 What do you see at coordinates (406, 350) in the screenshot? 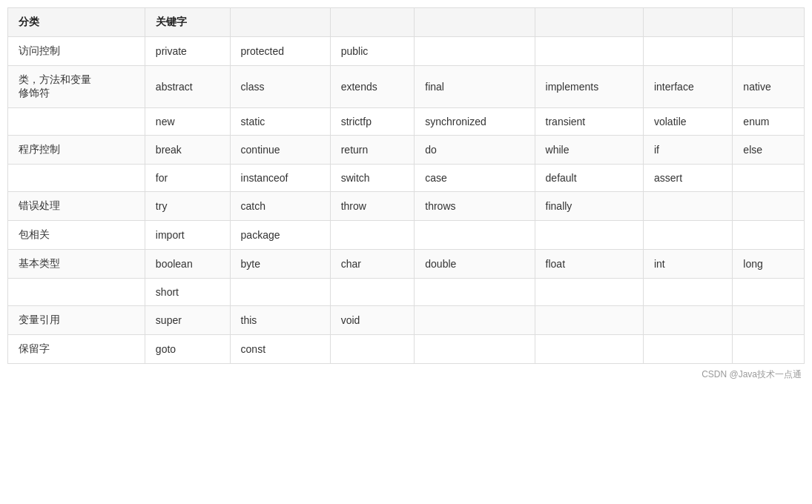
I see `table-row: 保留字gotoconst` at bounding box center [406, 350].